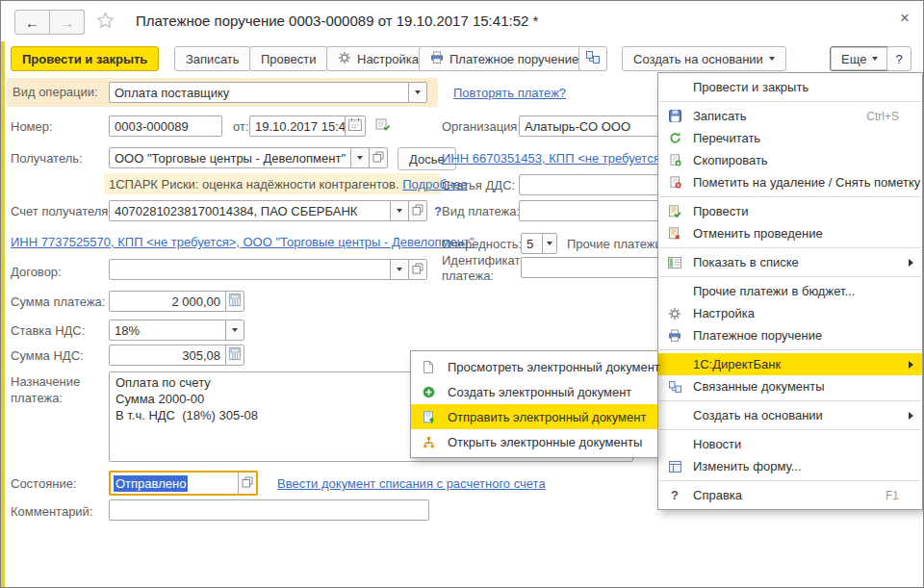 The height and width of the screenshot is (588, 924). I want to click on payee-inn-link: ИНН 7737525570, КПП <не требуется>, ООО …, so click(243, 243).